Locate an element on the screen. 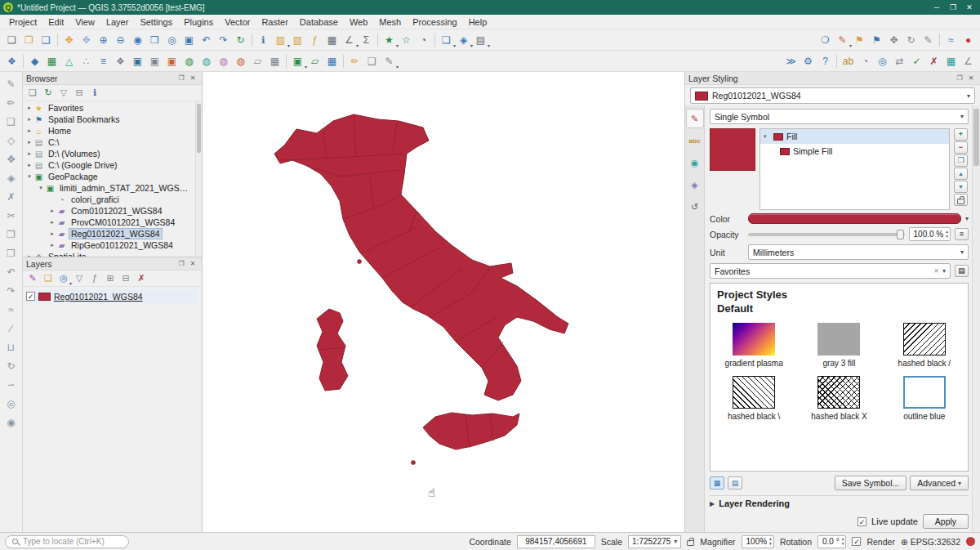 This screenshot has height=550, width=980. style-preview-hashed-fwd: hashed black / is located at coordinates (924, 345).